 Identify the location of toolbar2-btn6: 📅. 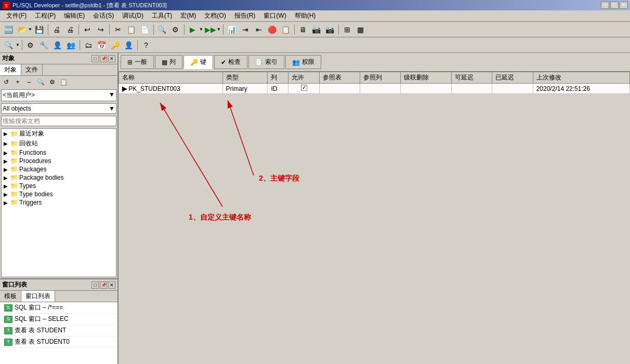
(102, 45).